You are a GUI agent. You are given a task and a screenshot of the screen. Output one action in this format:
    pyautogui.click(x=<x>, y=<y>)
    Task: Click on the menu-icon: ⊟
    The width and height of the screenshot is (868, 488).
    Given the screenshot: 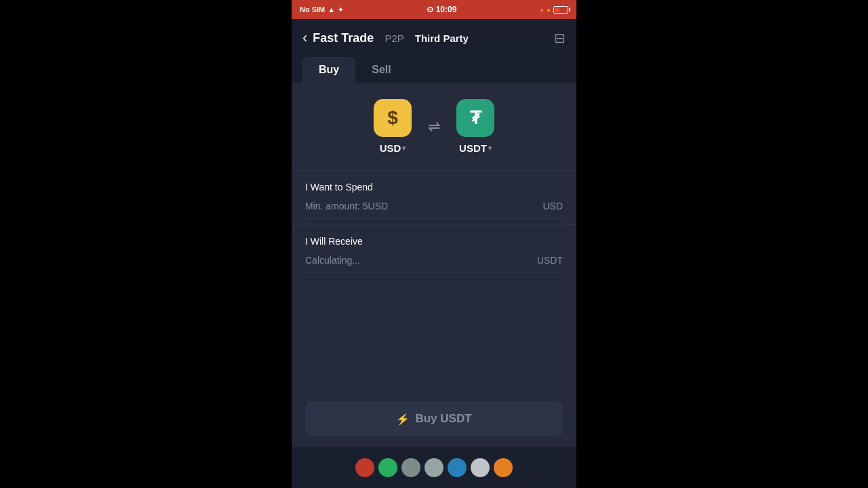 What is the action you would take?
    pyautogui.click(x=560, y=38)
    